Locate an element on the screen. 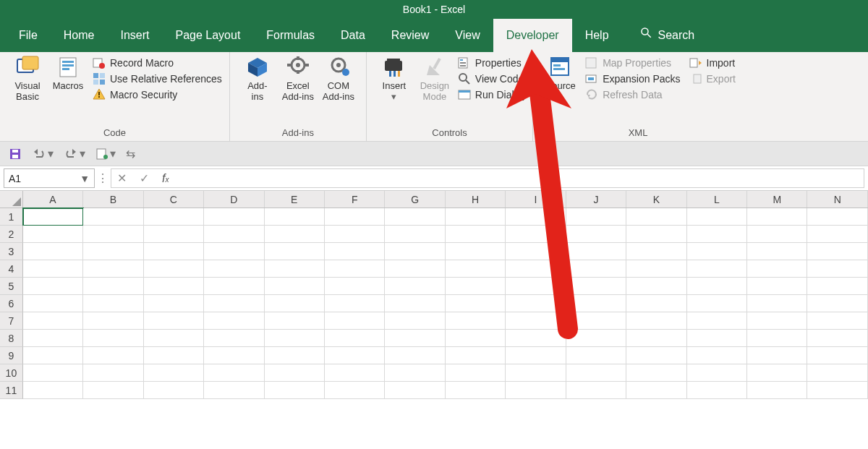 The width and height of the screenshot is (868, 449). column-header: H is located at coordinates (476, 200).